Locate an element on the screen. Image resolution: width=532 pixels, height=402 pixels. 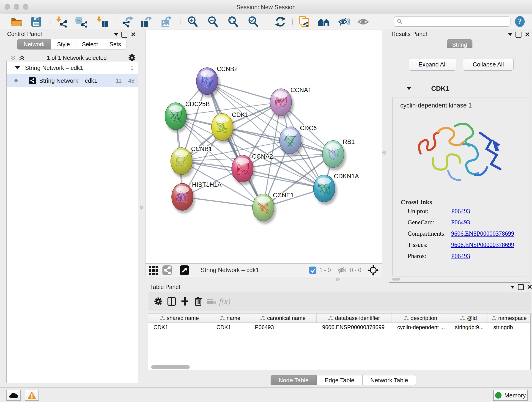
control-panel-window-controls: ✕ is located at coordinates (125, 35).